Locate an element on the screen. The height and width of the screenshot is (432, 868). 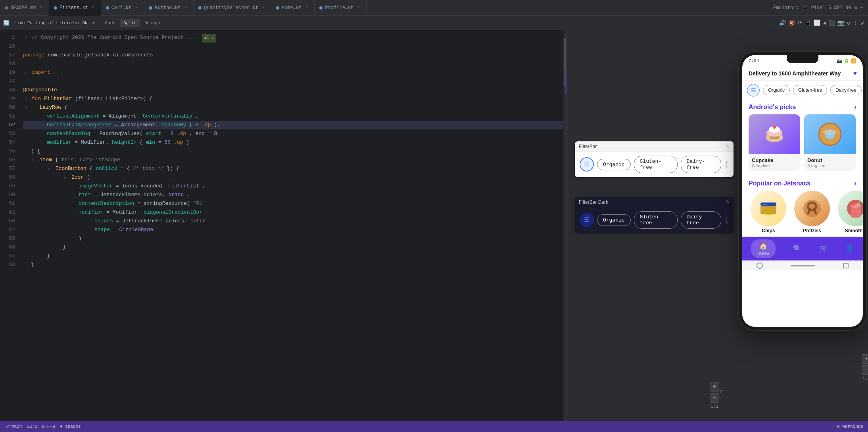
settings-icon: ⚙ is located at coordinates (856, 8).